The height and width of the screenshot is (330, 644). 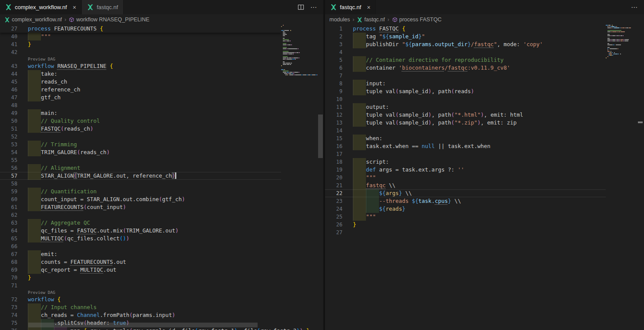 What do you see at coordinates (466, 146) in the screenshot?
I see `code-line: 16 task.ext.when == null || task.ext.whe…` at bounding box center [466, 146].